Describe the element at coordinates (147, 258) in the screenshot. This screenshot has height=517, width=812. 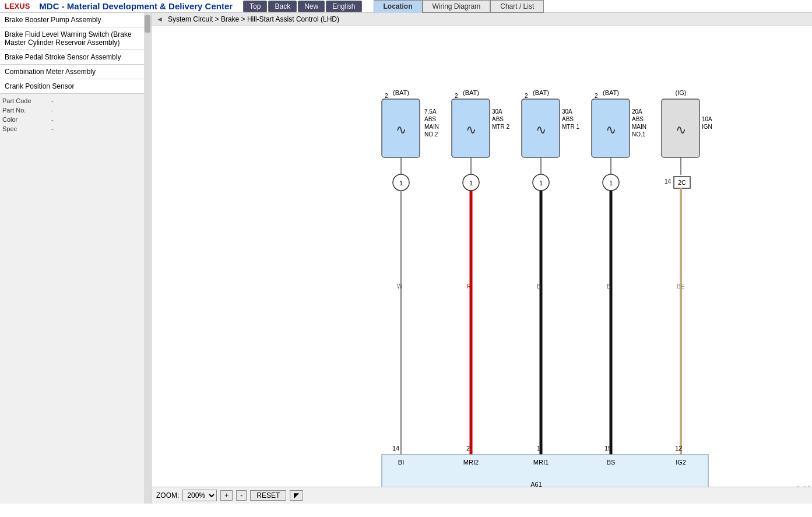
I see `sidebar-scrollbar` at that location.